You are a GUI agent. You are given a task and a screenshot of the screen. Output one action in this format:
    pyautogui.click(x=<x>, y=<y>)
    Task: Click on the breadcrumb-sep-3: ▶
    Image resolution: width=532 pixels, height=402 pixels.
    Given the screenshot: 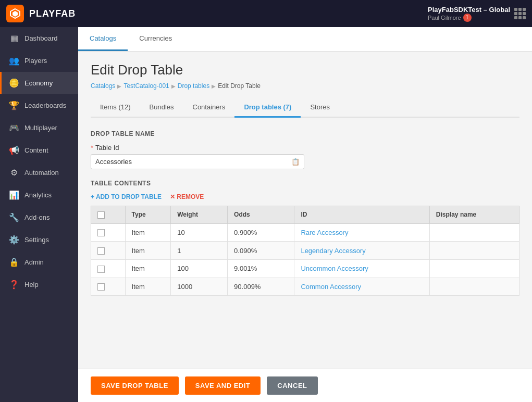 What is the action you would take?
    pyautogui.click(x=214, y=86)
    